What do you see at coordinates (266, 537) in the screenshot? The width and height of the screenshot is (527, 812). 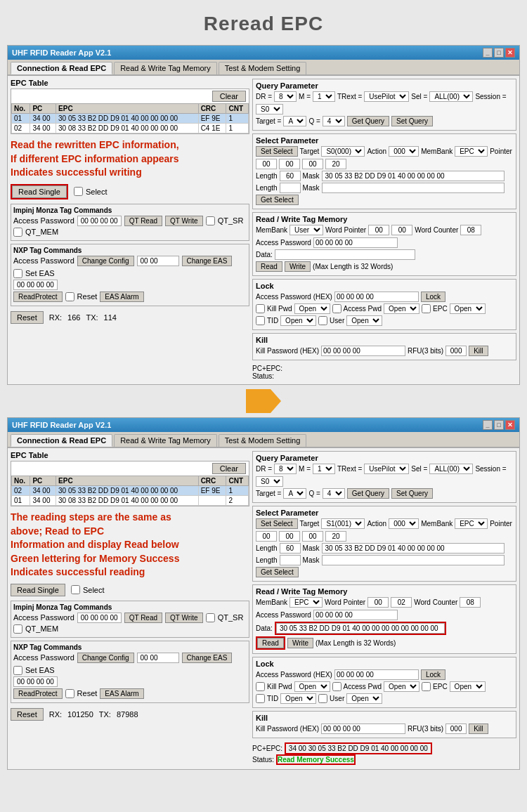 I see `win2-sp-ptr1` at bounding box center [266, 537].